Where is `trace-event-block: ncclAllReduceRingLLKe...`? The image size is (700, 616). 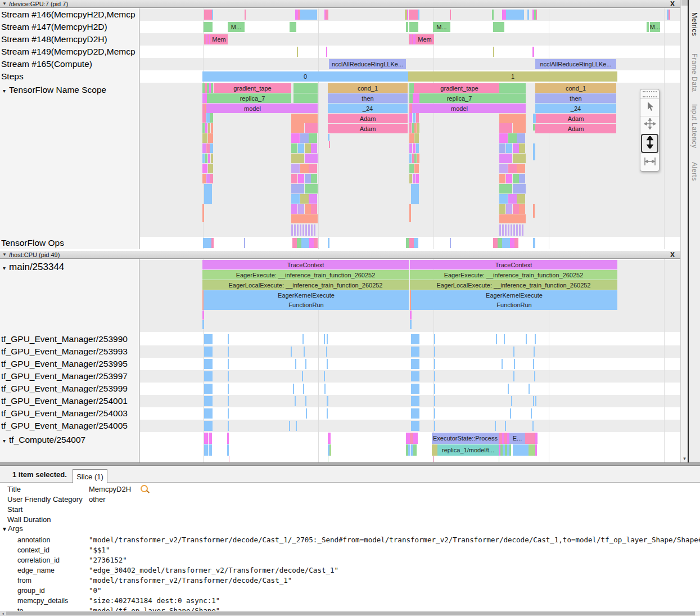 trace-event-block: ncclAllReduceRingLLKe... is located at coordinates (368, 64).